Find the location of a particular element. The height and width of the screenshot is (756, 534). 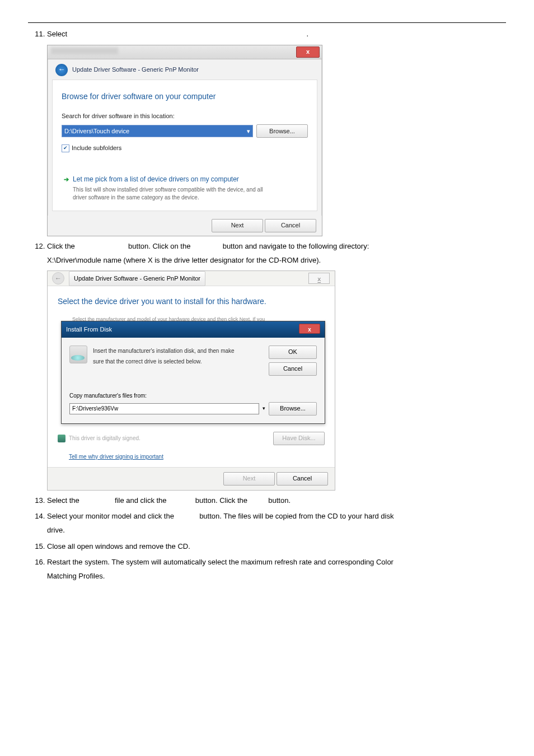

option-desc-1: This list will show installed driver sof… is located at coordinates (190, 190).